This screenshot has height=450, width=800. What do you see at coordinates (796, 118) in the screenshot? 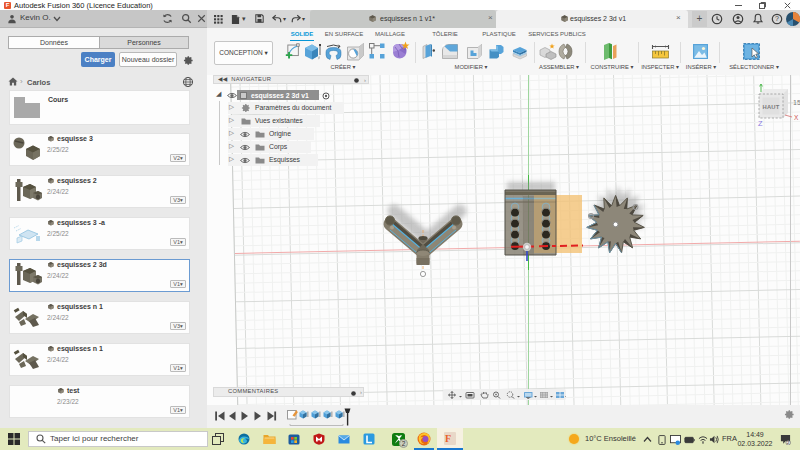
I see `svg-text: X` at bounding box center [796, 118].